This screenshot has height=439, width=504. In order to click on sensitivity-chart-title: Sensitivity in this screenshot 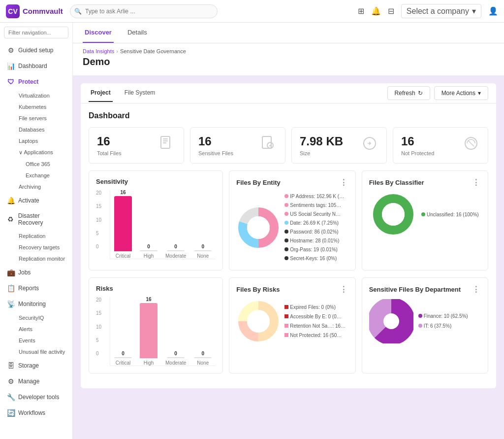, I will do `click(156, 181)`.